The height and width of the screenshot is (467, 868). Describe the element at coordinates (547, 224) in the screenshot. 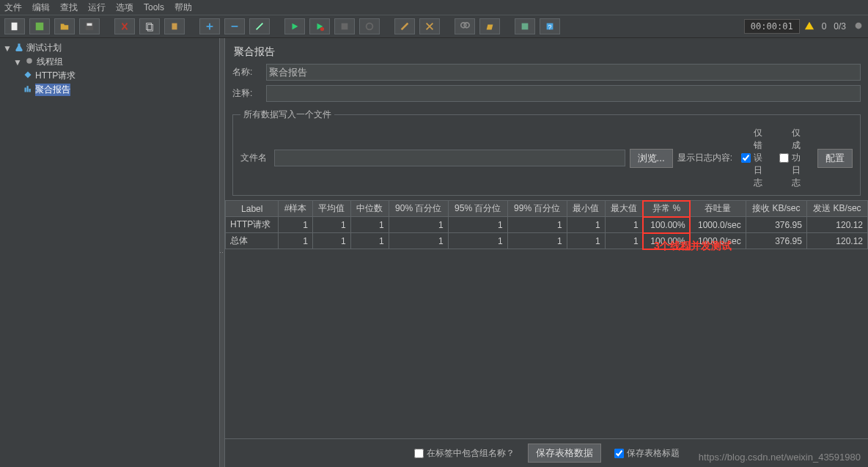

I see `results-table: Label#样本平均值中位数90% 百分位95% 百分位99% 百分位最小值最大…` at that location.